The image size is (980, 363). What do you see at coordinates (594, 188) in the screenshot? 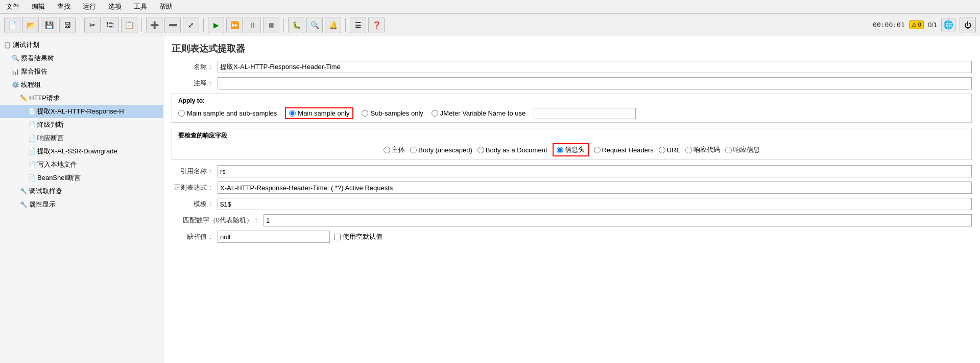
I see `regex-input` at bounding box center [594, 188].